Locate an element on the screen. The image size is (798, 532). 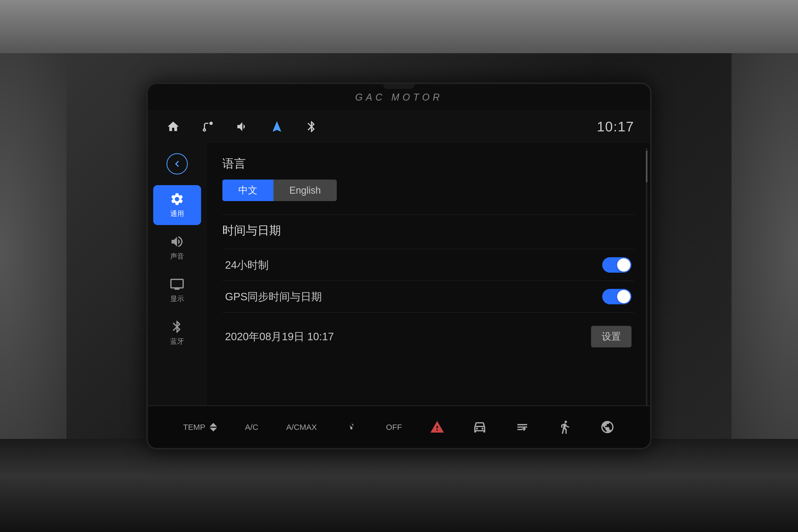
climate-control-bar: TEMP A/C A/CMAX OFF is located at coordinates (399, 427).